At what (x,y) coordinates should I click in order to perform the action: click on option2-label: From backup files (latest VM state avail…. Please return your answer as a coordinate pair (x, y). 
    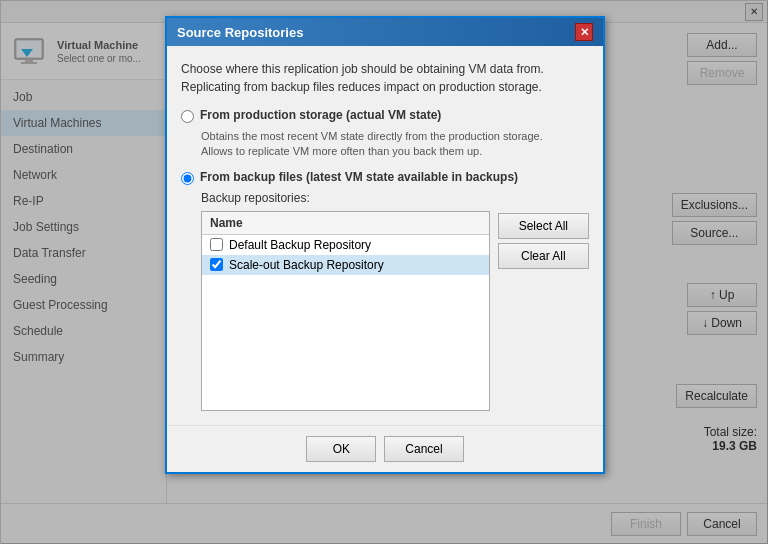
    Looking at the image, I should click on (359, 177).